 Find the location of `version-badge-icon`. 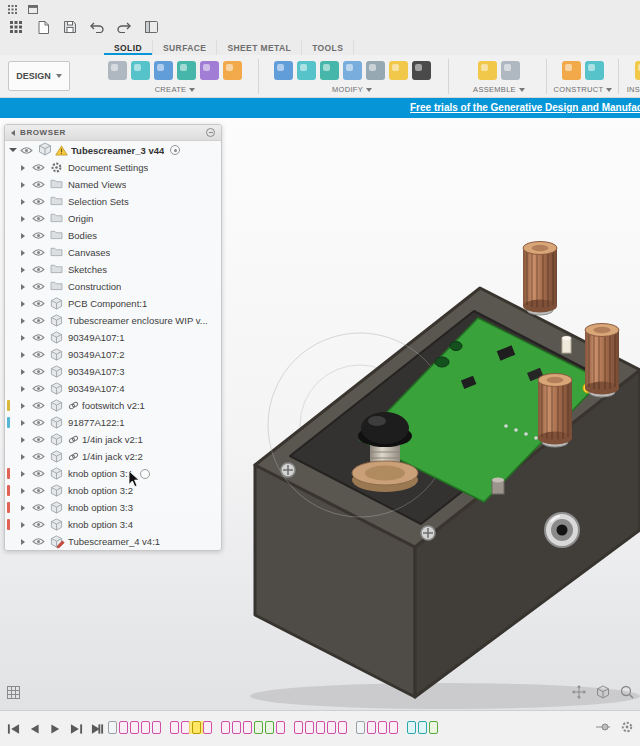

version-badge-icon is located at coordinates (175, 150).